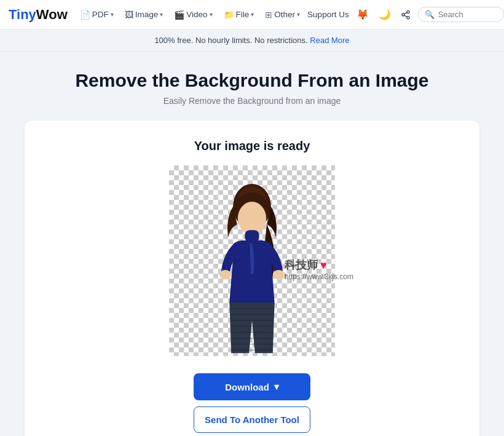 The height and width of the screenshot is (436, 504). What do you see at coordinates (252, 387) in the screenshot?
I see `download-button: Download ▾` at bounding box center [252, 387].